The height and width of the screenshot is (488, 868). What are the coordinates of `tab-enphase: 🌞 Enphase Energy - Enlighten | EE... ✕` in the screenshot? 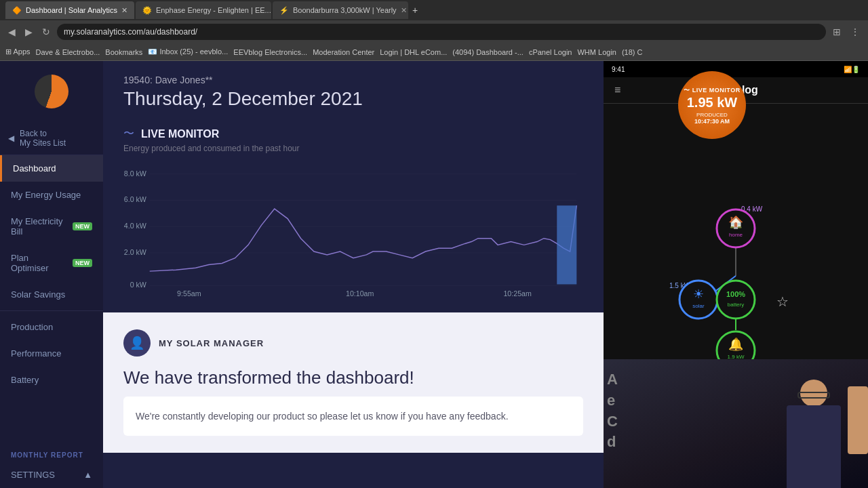 It's located at (203, 10).